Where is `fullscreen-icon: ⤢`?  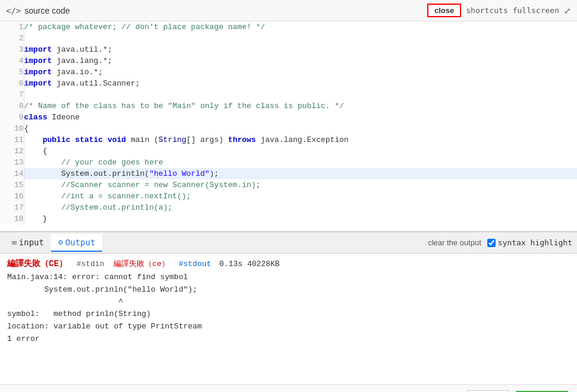 fullscreen-icon: ⤢ is located at coordinates (567, 11).